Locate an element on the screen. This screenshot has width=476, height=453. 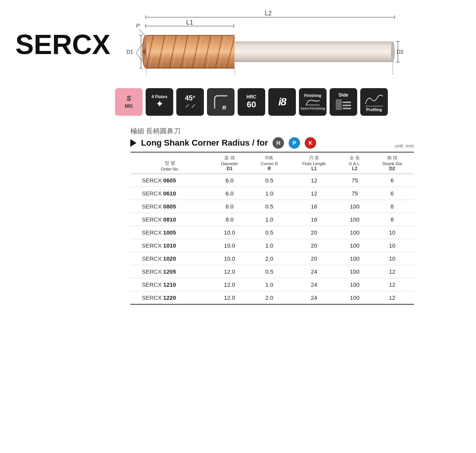
table-row: SERCX 102010.02.02010010 is located at coordinates (272, 259).